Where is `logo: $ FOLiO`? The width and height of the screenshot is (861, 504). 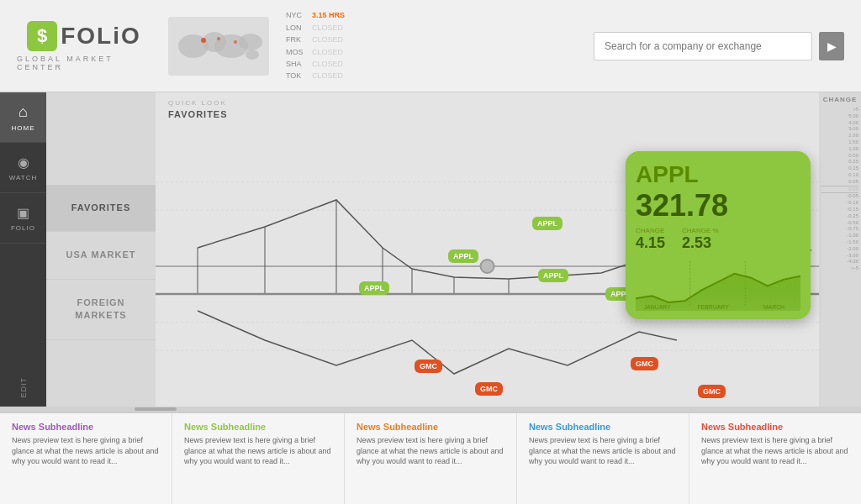
logo: $ FOLiO is located at coordinates (84, 36).